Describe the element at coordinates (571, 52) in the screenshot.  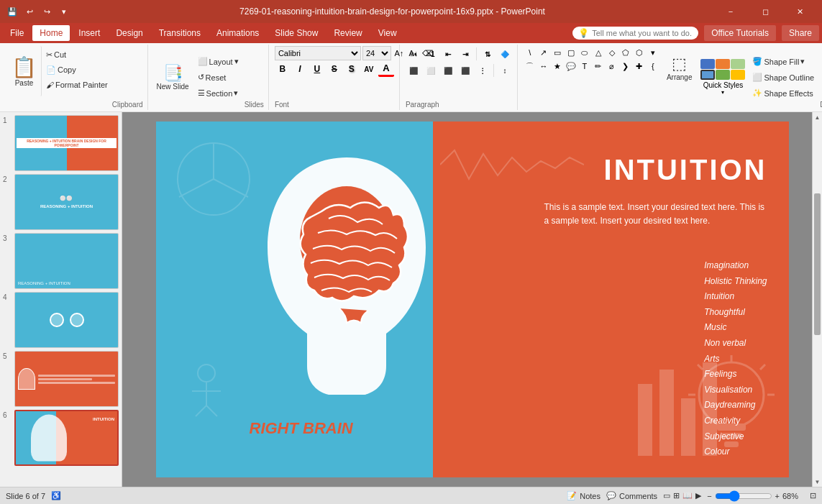
I see `shape-round-rect: ▢` at that location.